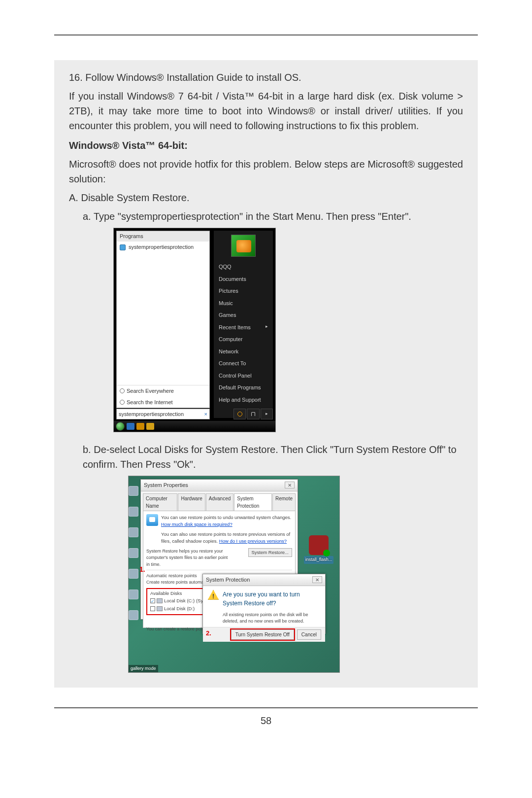 Image resolution: width=532 pixels, height=798 pixels. I want to click on step-a-sub-a: a. Type "systempropertiesprotection" in …, so click(273, 216).